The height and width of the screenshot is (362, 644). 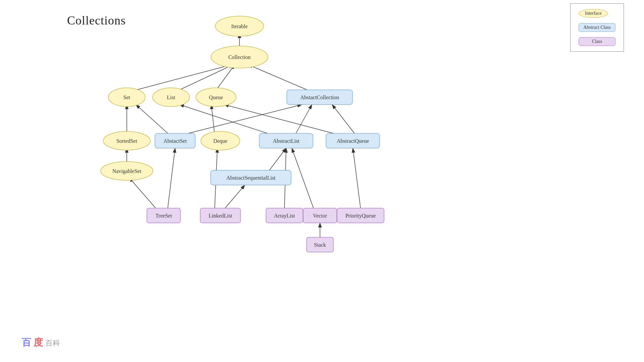 What do you see at coordinates (221, 216) in the screenshot?
I see `node-linkedlist-label: LinkedList` at bounding box center [221, 216].